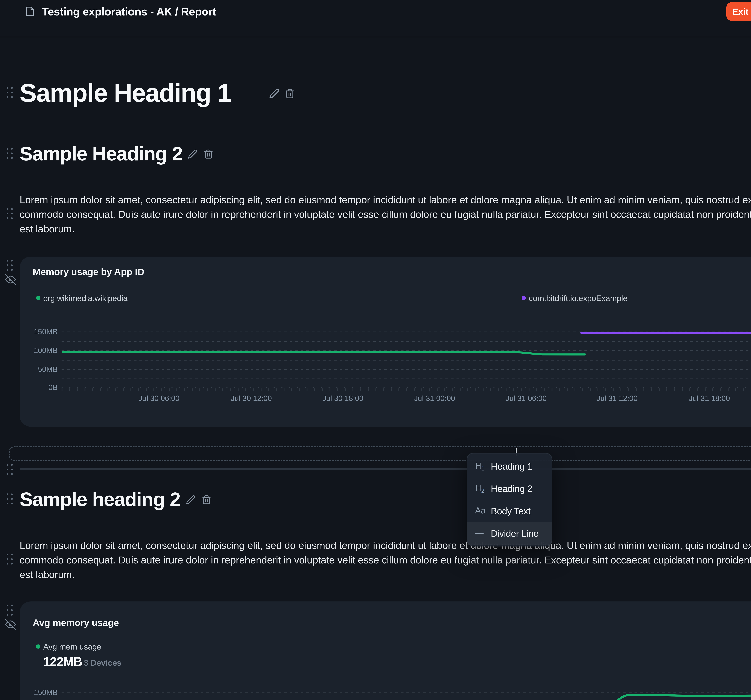  What do you see at coordinates (739, 11) in the screenshot?
I see `exit-edit-mode-button: Exit Edit Mode` at bounding box center [739, 11].